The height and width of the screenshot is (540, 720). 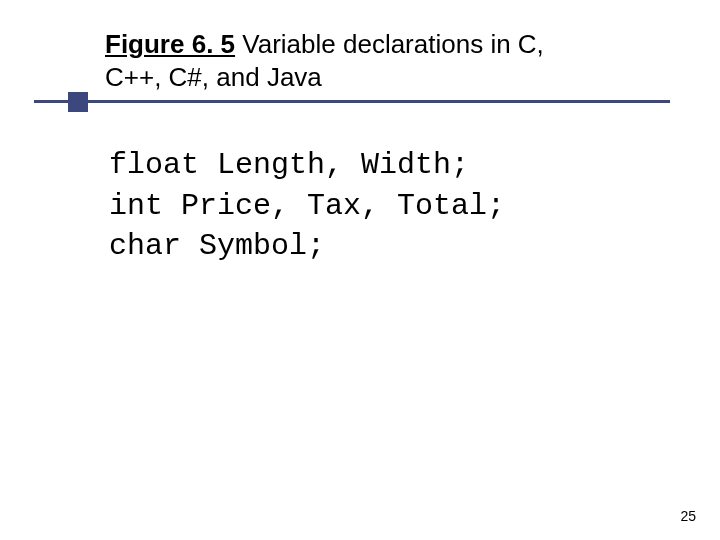 I want to click on figure-title-rest: Variable declarations in C,, so click(x=390, y=44).